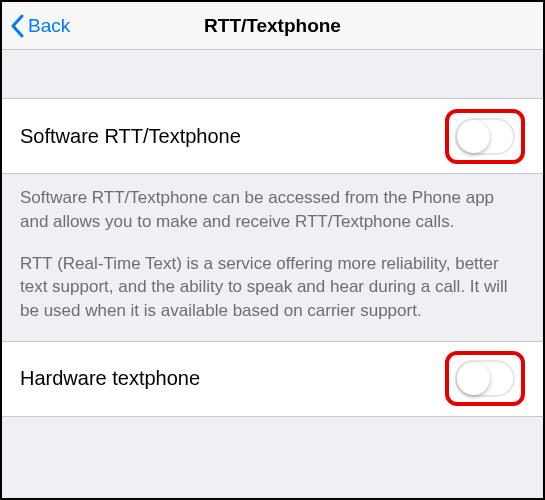 The width and height of the screenshot is (545, 500). I want to click on footer-paragraph-1: Software RTT/Textphone can be accessed f…, so click(272, 210).